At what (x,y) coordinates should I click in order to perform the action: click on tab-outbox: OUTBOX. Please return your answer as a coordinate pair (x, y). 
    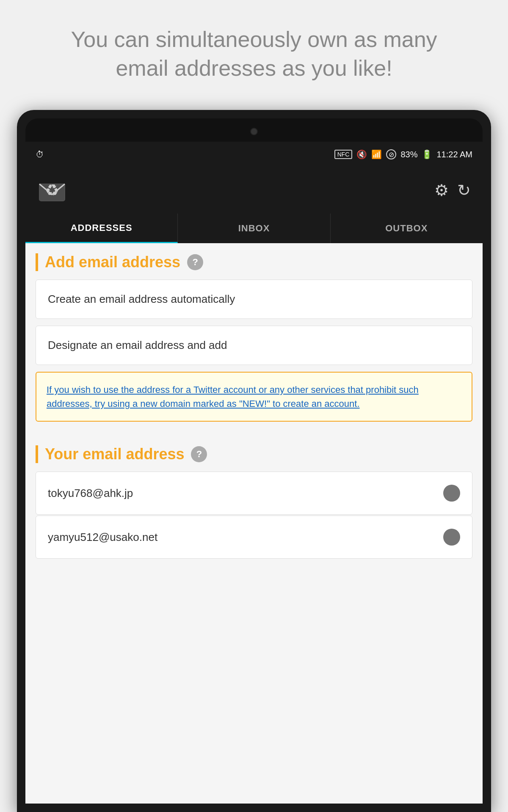
    Looking at the image, I should click on (406, 228).